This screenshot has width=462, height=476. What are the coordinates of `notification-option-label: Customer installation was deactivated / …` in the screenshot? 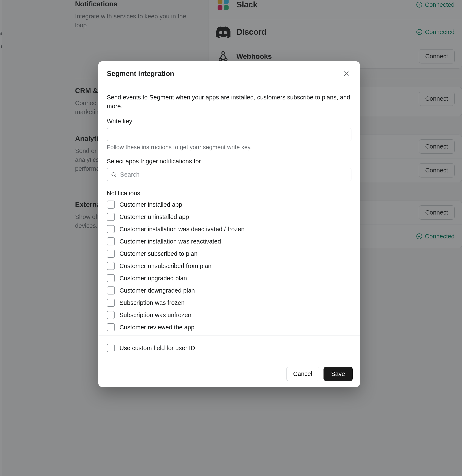 It's located at (182, 229).